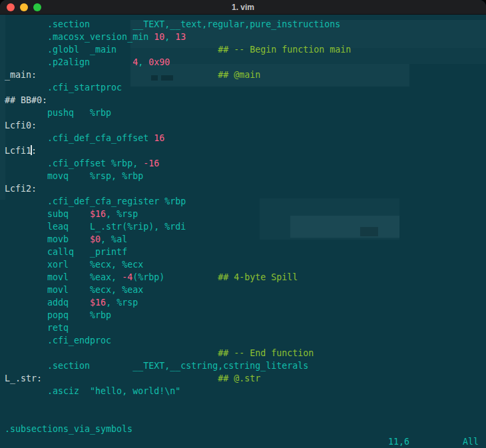 Image resolution: width=486 pixels, height=448 pixels. I want to click on code-line: subq $16, %rsp, so click(245, 214).